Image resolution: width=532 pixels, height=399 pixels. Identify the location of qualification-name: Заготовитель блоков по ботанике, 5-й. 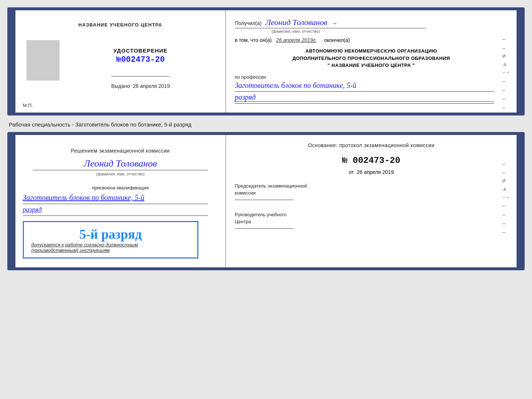
(84, 197).